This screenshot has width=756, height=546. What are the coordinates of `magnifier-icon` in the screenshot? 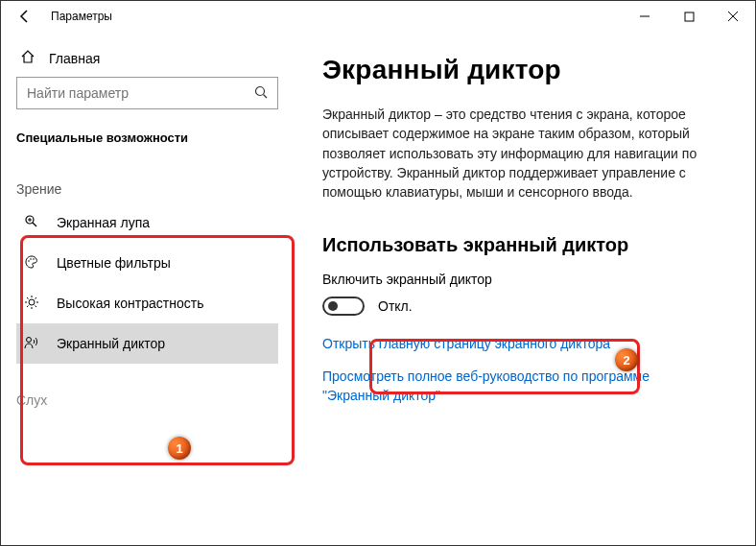 It's located at (33, 223).